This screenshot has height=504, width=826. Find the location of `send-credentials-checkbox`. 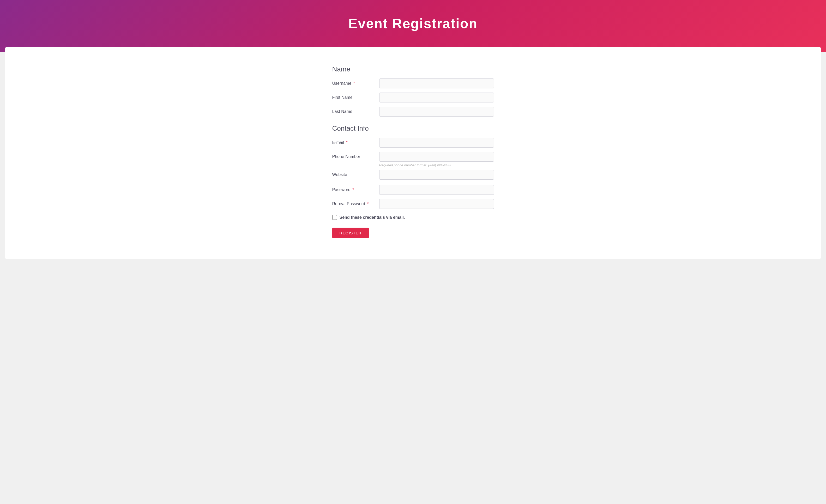

send-credentials-checkbox is located at coordinates (335, 217).